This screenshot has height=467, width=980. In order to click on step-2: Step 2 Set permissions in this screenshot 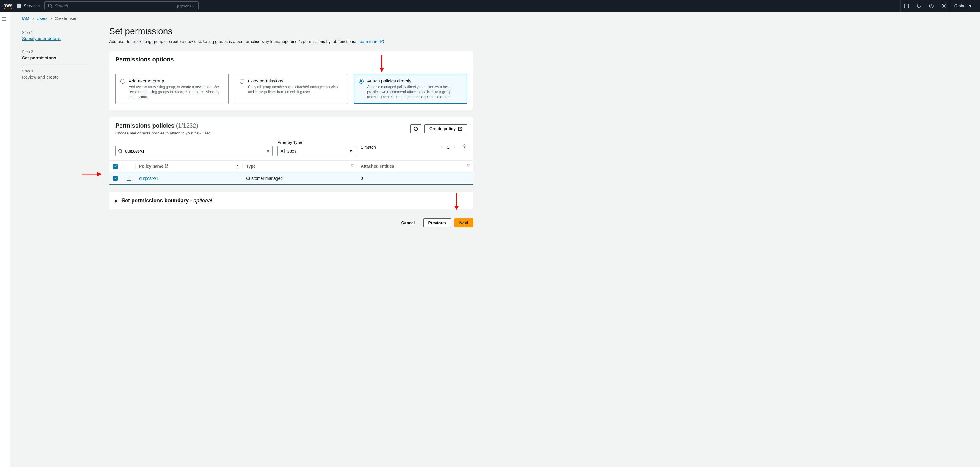, I will do `click(56, 55)`.